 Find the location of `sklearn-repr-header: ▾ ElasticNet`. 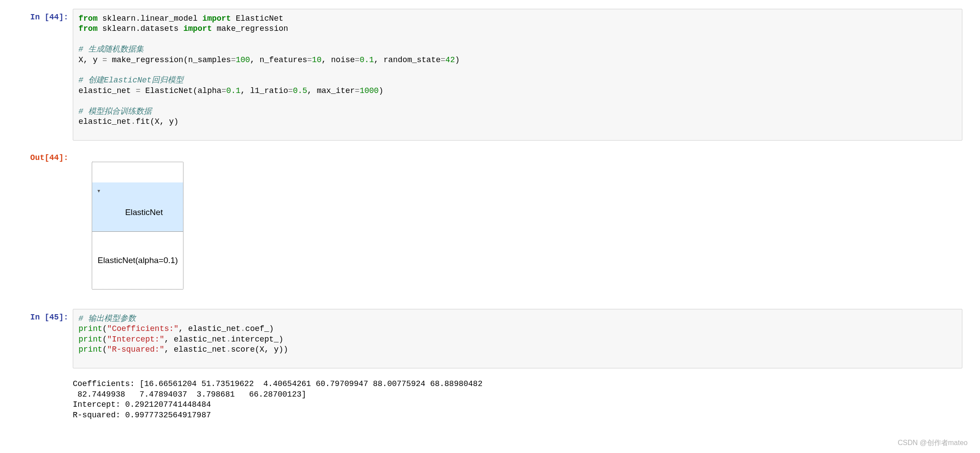

sklearn-repr-header: ▾ ElasticNet is located at coordinates (138, 207).